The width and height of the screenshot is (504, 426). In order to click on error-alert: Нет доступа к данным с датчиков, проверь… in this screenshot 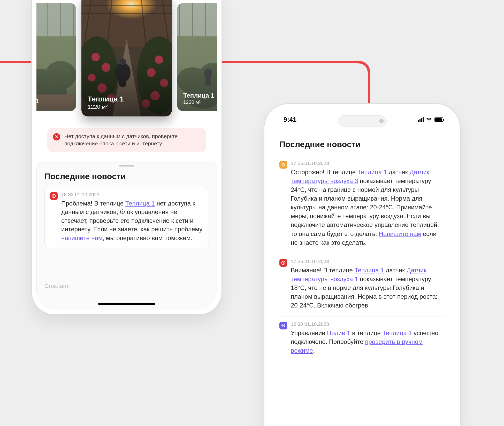, I will do `click(127, 140)`.